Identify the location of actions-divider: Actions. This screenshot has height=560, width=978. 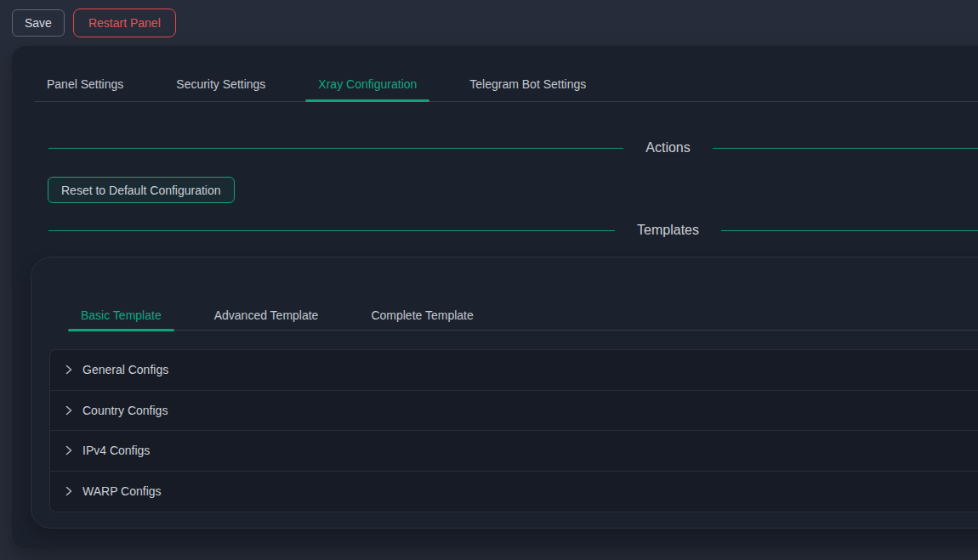
(514, 148).